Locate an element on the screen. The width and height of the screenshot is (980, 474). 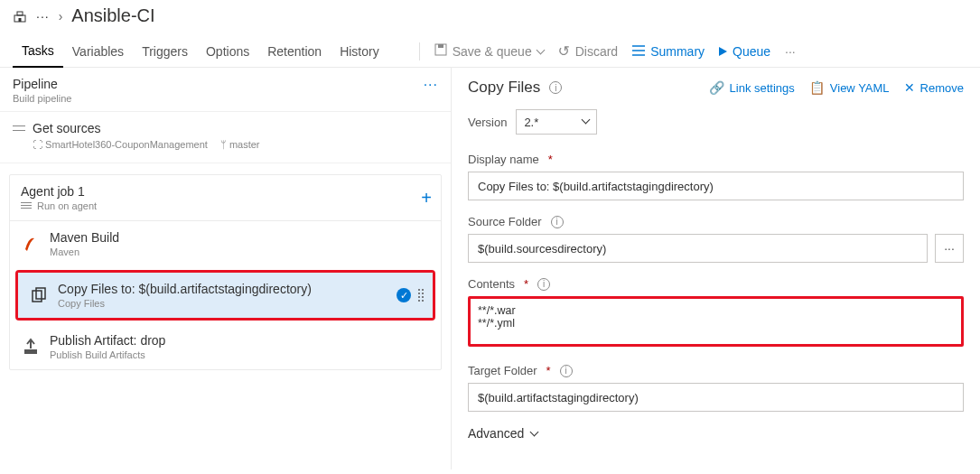
contents-textarea is located at coordinates (715, 321).